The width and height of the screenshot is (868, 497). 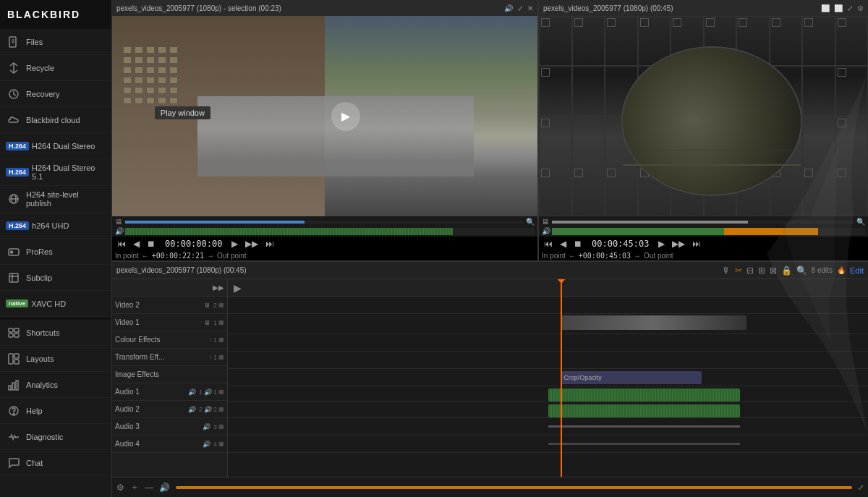 I want to click on sidebar-item-h264-uhd: H.264 h264 UHD, so click(x=56, y=226).